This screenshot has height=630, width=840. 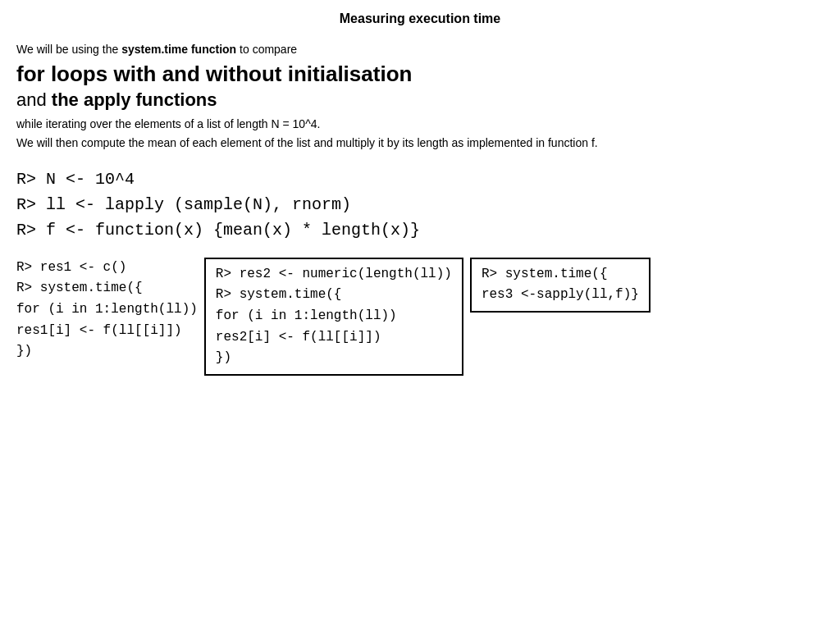 What do you see at coordinates (420, 179) in the screenshot?
I see `code-line-n: R> N <- 10^4` at bounding box center [420, 179].